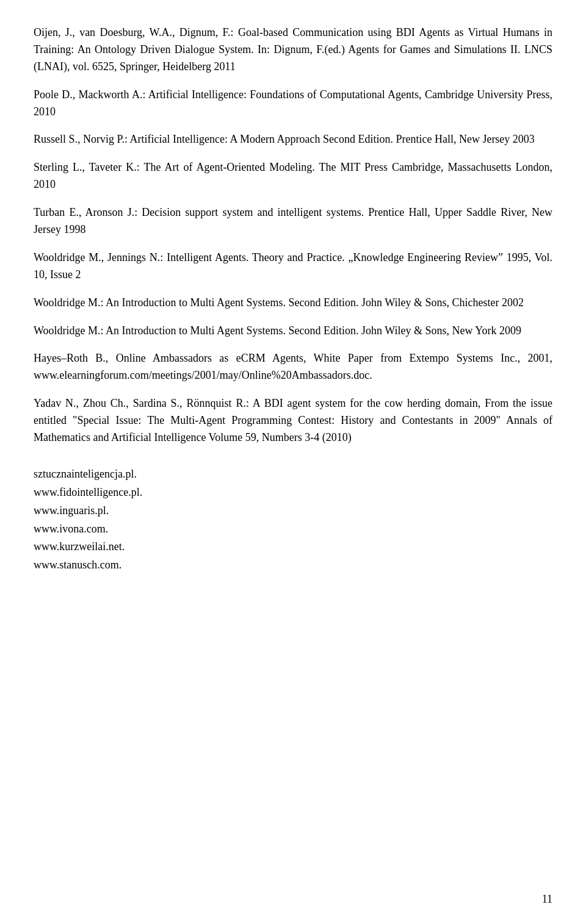 This screenshot has height=924, width=586. What do you see at coordinates (293, 547) in the screenshot?
I see `website-5: www.kurzweilai.net.` at bounding box center [293, 547].